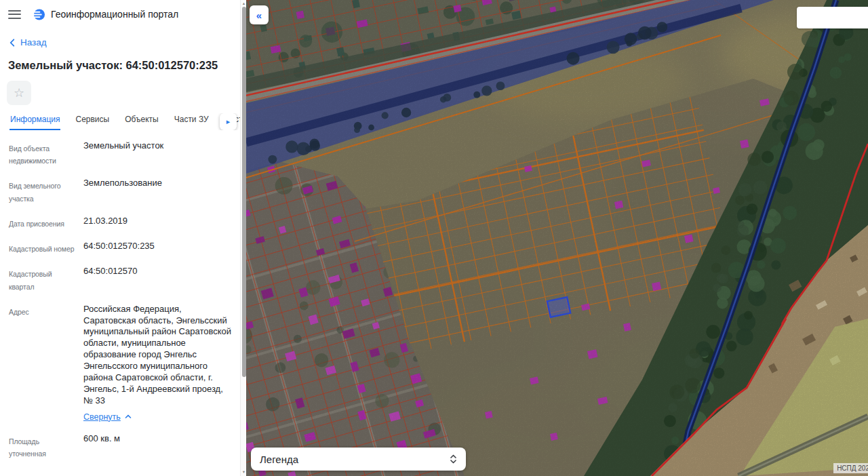 This screenshot has width=868, height=476. What do you see at coordinates (34, 42) in the screenshot?
I see `back-label: Назад` at bounding box center [34, 42].